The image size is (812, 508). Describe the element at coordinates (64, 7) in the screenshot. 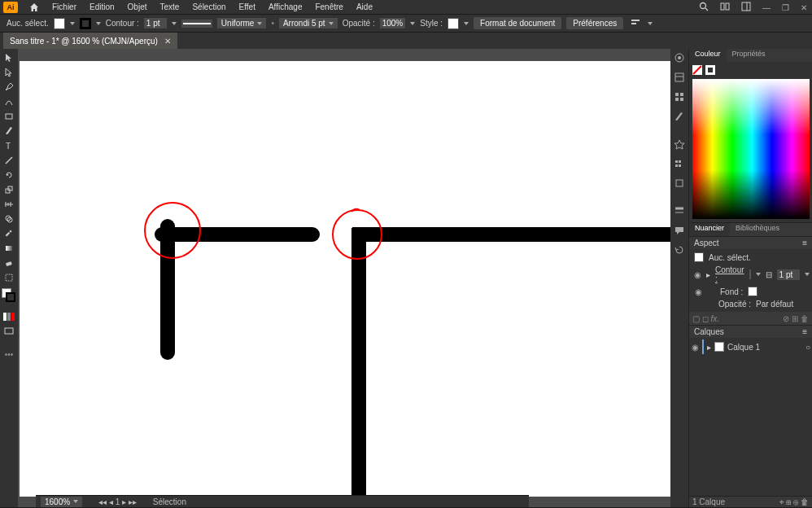

I see `menu-fichier: Fichier` at that location.